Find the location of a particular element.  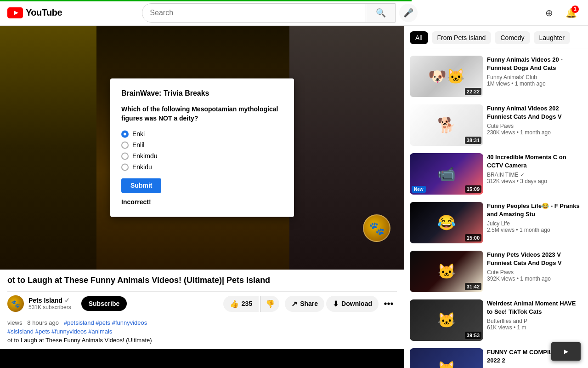

trivia-option-enkidu: Enkidu is located at coordinates (202, 167).